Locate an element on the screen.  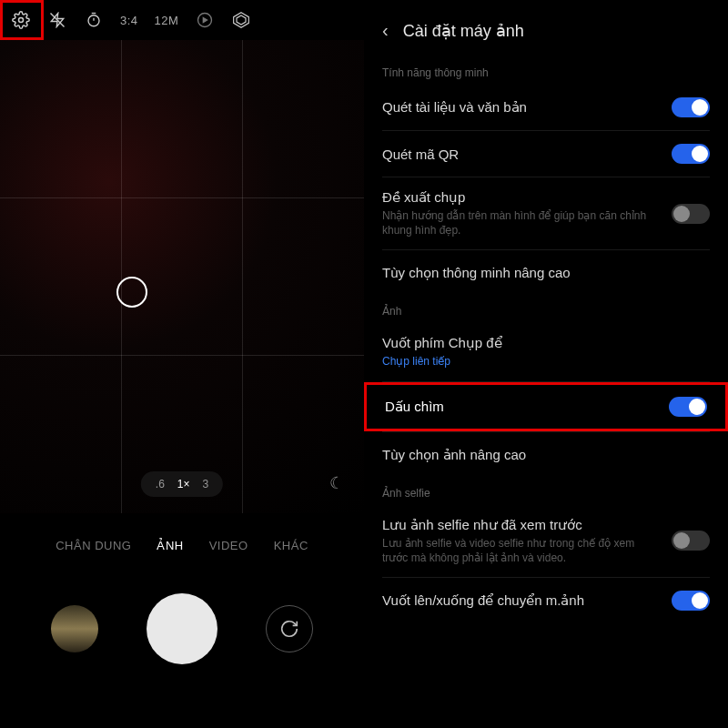
row-swipe-shutter: Vuốt phím Chụp để Chụp liên tiếp is located at coordinates (546, 351).